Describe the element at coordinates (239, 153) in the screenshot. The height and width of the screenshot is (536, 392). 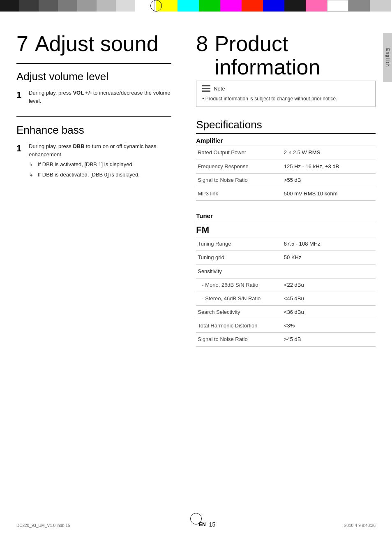
I see `spec-label: Rated Output Power` at that location.